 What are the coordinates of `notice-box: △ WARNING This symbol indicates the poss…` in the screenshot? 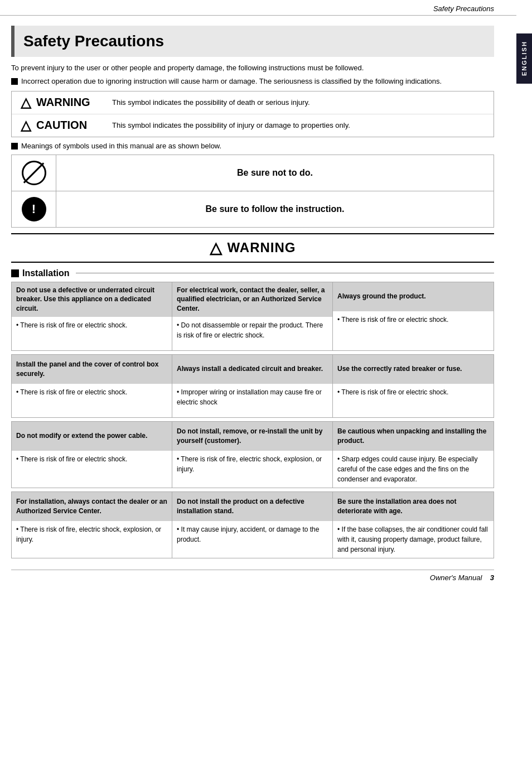 It's located at (253, 114).